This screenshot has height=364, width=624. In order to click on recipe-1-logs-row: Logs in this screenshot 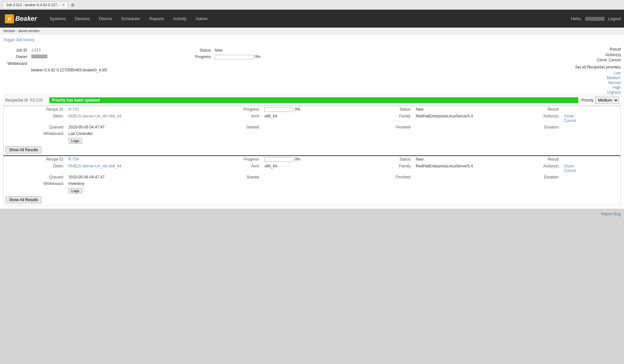, I will do `click(312, 141)`.